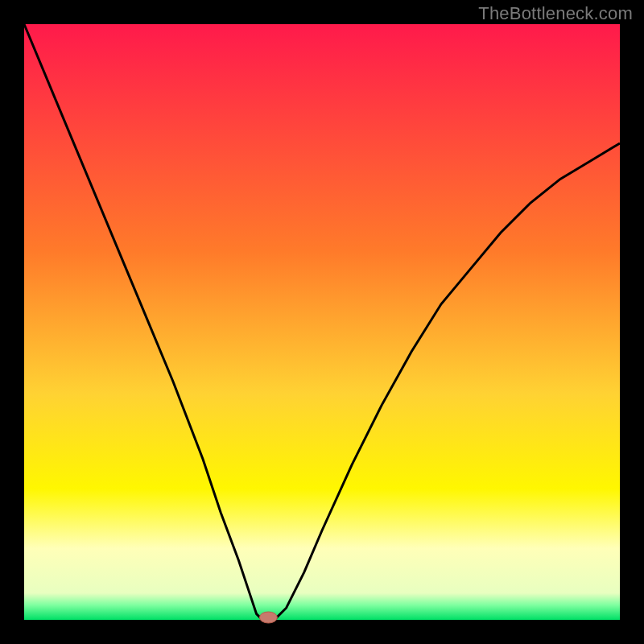 The height and width of the screenshot is (644, 644). What do you see at coordinates (268, 617) in the screenshot?
I see `optimal-point-marker` at bounding box center [268, 617].